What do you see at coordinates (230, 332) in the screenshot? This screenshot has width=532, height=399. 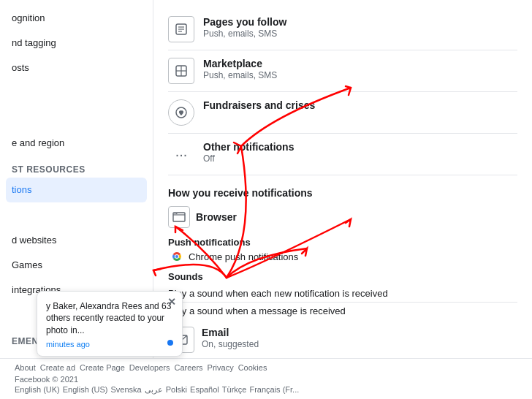 I see `email-label: Email` at bounding box center [230, 332].